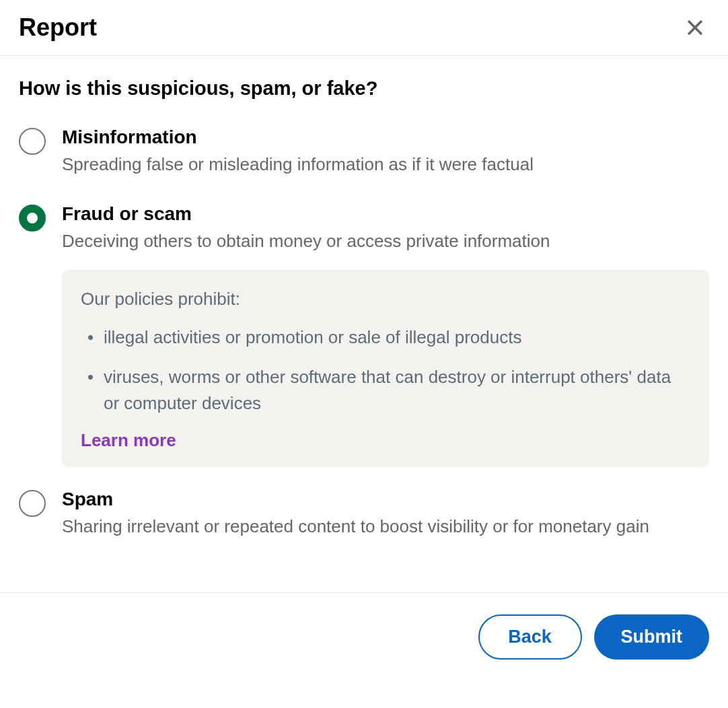 The height and width of the screenshot is (708, 728). What do you see at coordinates (364, 151) in the screenshot?
I see `option-misinformation: Misinformation Spreading false or mislea…` at bounding box center [364, 151].